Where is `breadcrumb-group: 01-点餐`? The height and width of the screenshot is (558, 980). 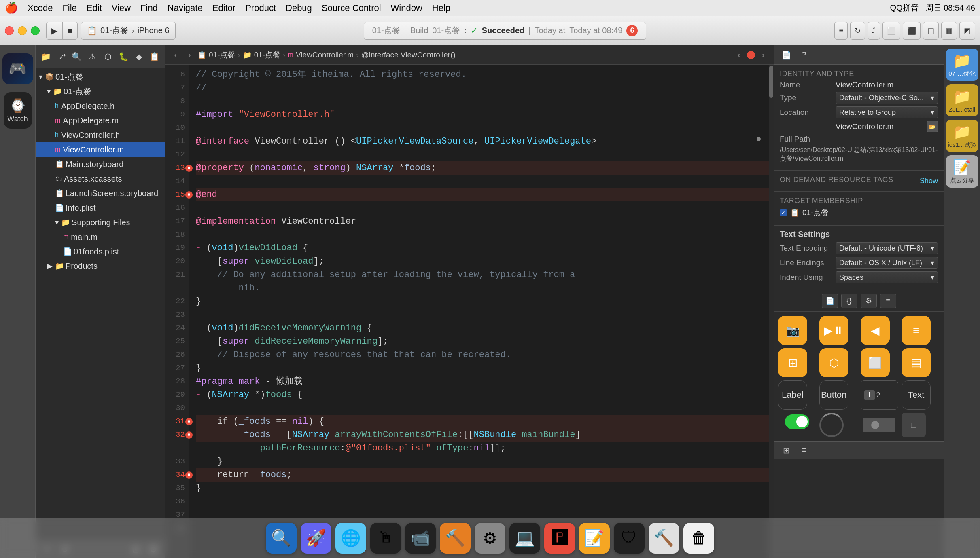 breadcrumb-group: 01-点餐 is located at coordinates (267, 55).